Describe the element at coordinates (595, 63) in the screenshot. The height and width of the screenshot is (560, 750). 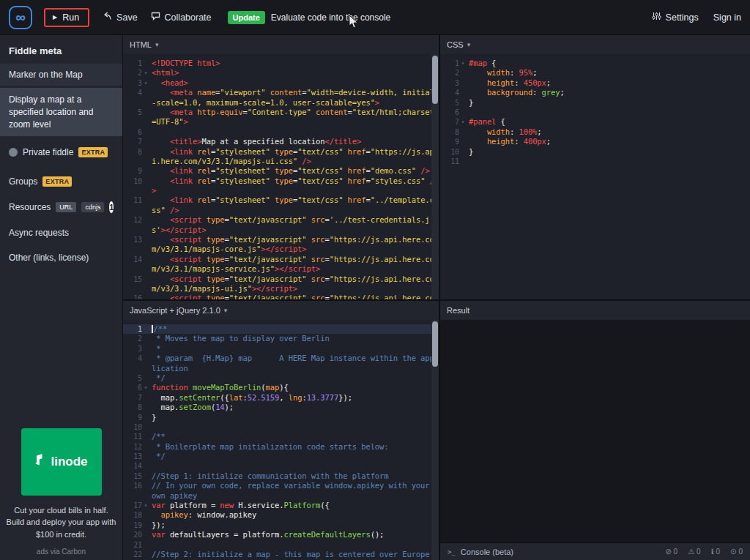
I see `code-line: 1▾#map {` at that location.